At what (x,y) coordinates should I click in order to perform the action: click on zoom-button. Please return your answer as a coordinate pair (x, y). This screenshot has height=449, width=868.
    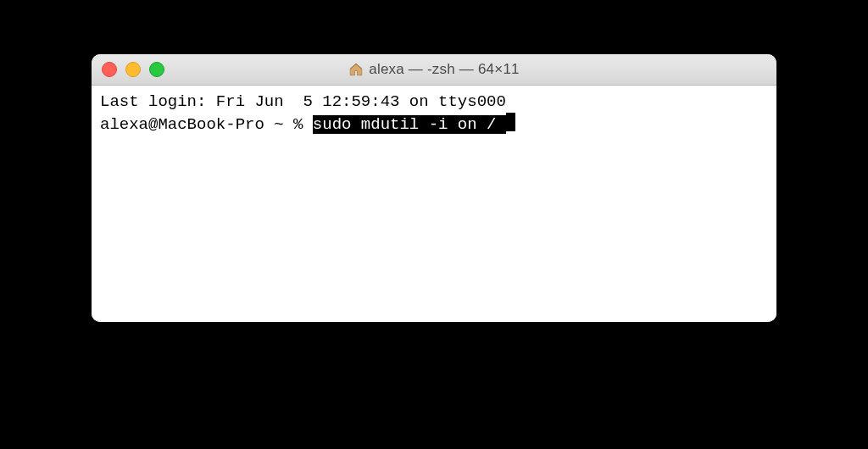
    Looking at the image, I should click on (157, 69).